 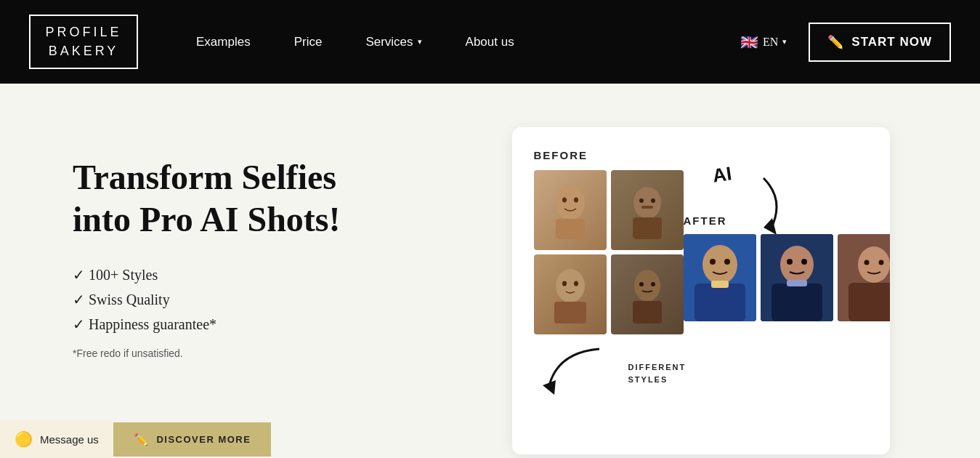 What do you see at coordinates (254, 324) in the screenshot?
I see `feature-guarantee: ✓ Happiness guarantee*` at bounding box center [254, 324].